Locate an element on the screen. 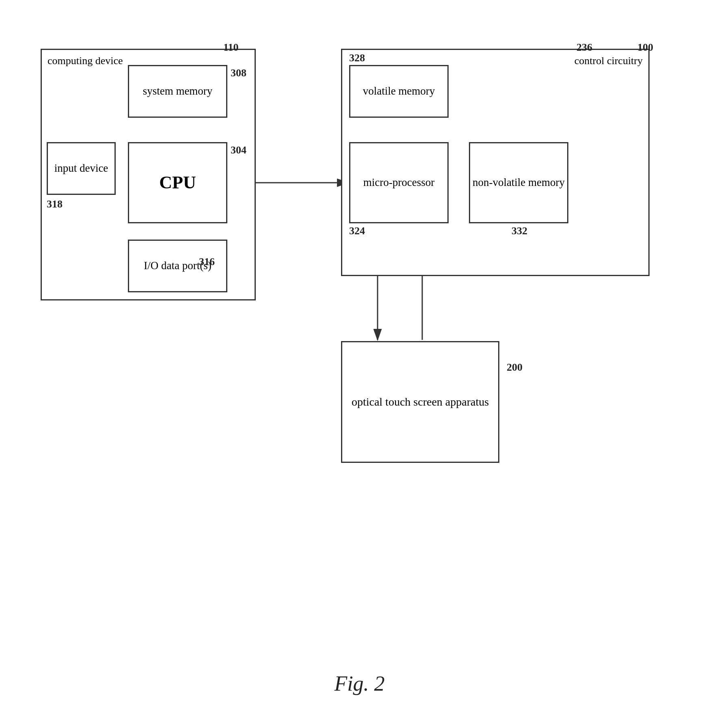 Image resolution: width=719 pixels, height=728 pixels. cpu-label: CPU is located at coordinates (177, 183).